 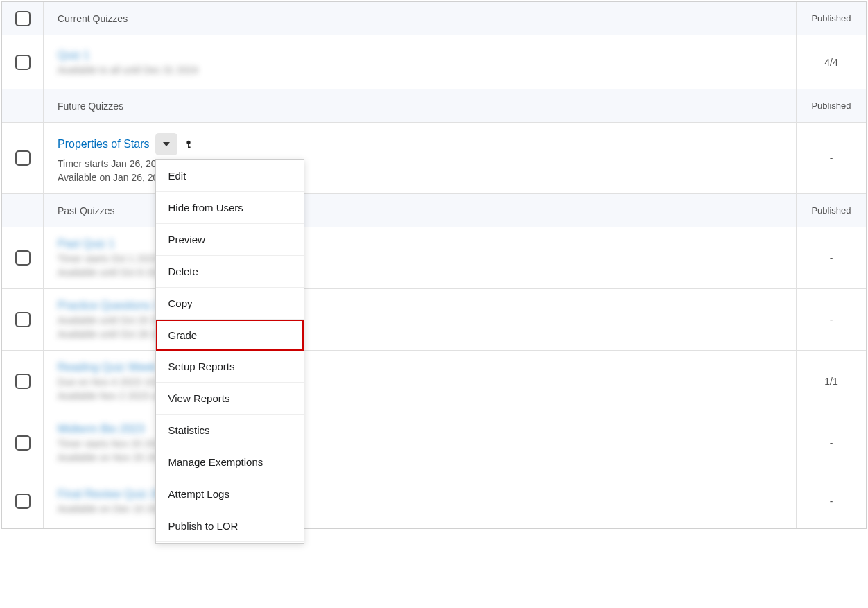 What do you see at coordinates (434, 106) in the screenshot?
I see `section-header-future: Future Quizzes Published` at bounding box center [434, 106].